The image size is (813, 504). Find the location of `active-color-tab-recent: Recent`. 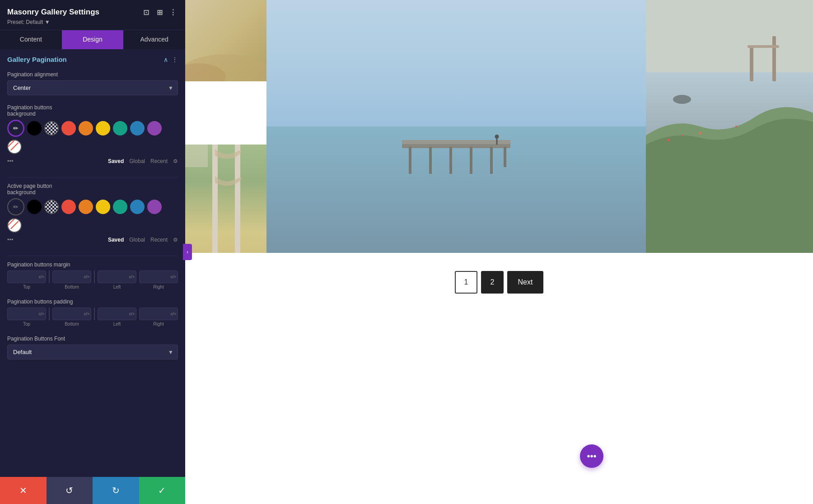

active-color-tab-recent: Recent is located at coordinates (159, 240).